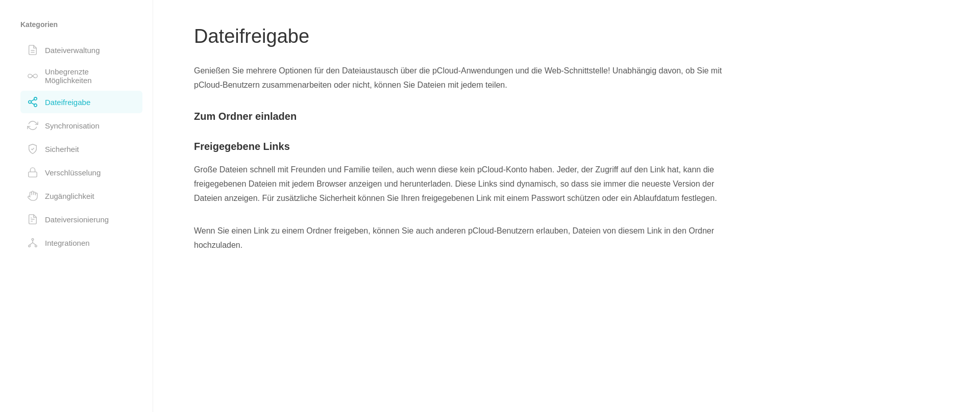 Image resolution: width=980 pixels, height=412 pixels. I want to click on section-zum-ordner-einladen: Zum Ordner einladen, so click(459, 116).